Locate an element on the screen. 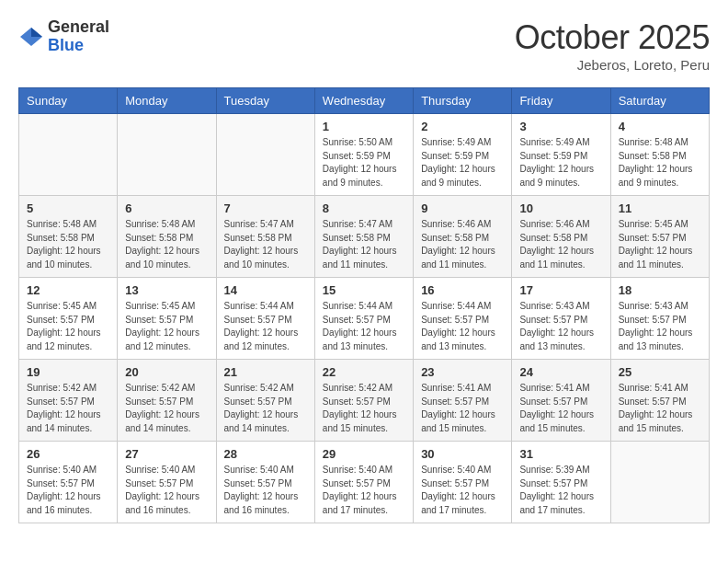  title-block: October 2025 Jeberos, Loreto, Peru is located at coordinates (612, 46).